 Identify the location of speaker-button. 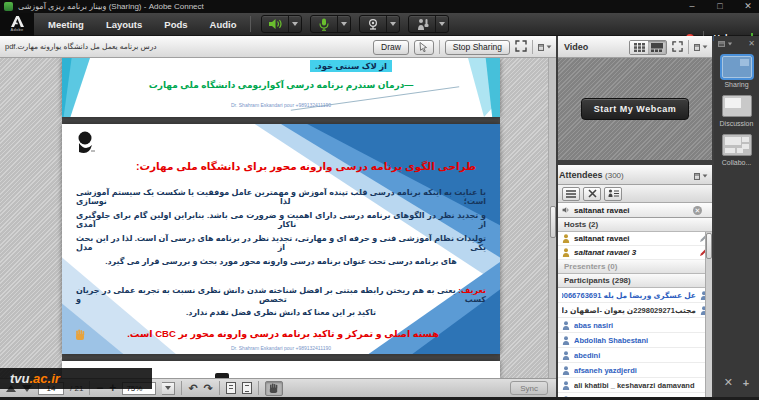
(282, 24).